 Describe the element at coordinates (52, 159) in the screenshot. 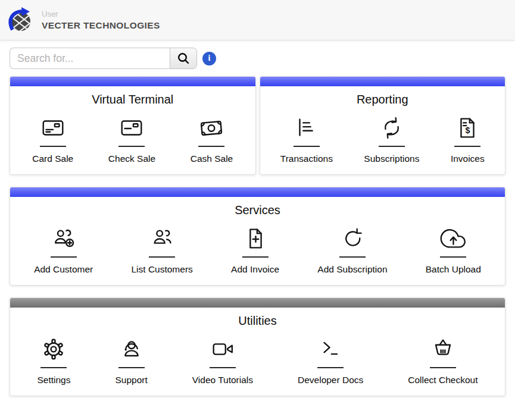

I see `item-label: Card Sale` at that location.